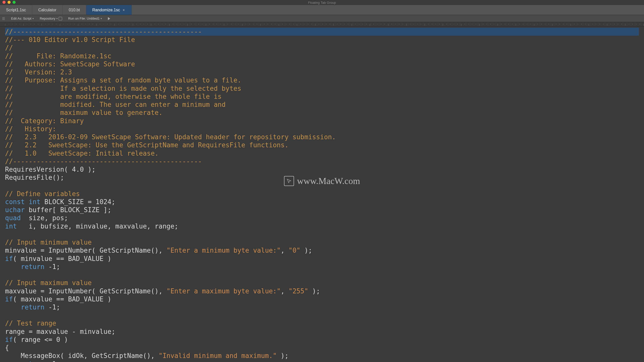 The width and height of the screenshot is (644, 362). Describe the element at coordinates (322, 177) in the screenshot. I see `code-line: RequiresFile();` at that location.